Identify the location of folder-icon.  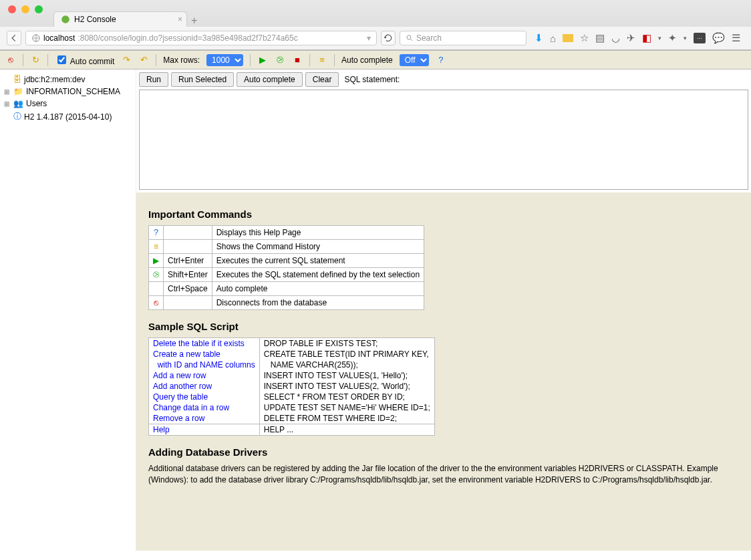
(568, 38).